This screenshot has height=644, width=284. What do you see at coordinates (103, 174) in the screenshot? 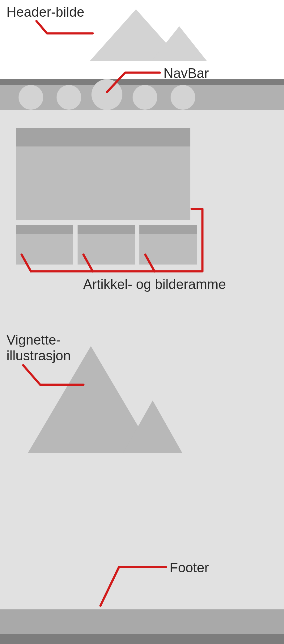
I see `article-frame-main` at bounding box center [103, 174].